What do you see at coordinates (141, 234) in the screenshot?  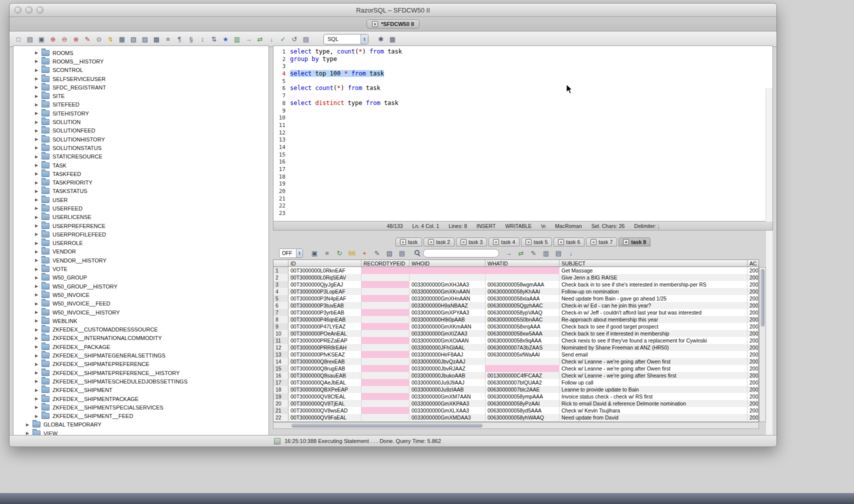 I see `tree-item: ▶USERPROFILEFEED` at bounding box center [141, 234].